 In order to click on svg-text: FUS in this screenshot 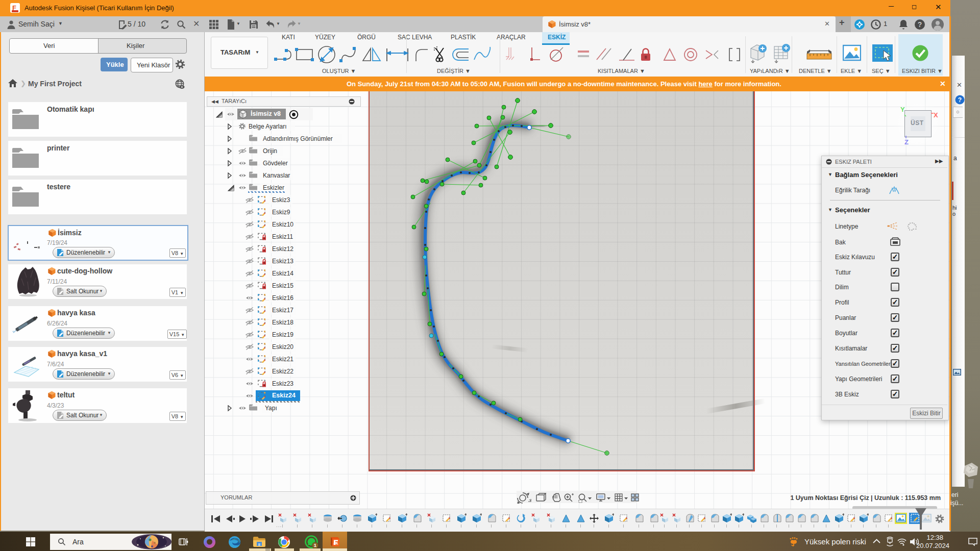, I will do `click(336, 544)`.